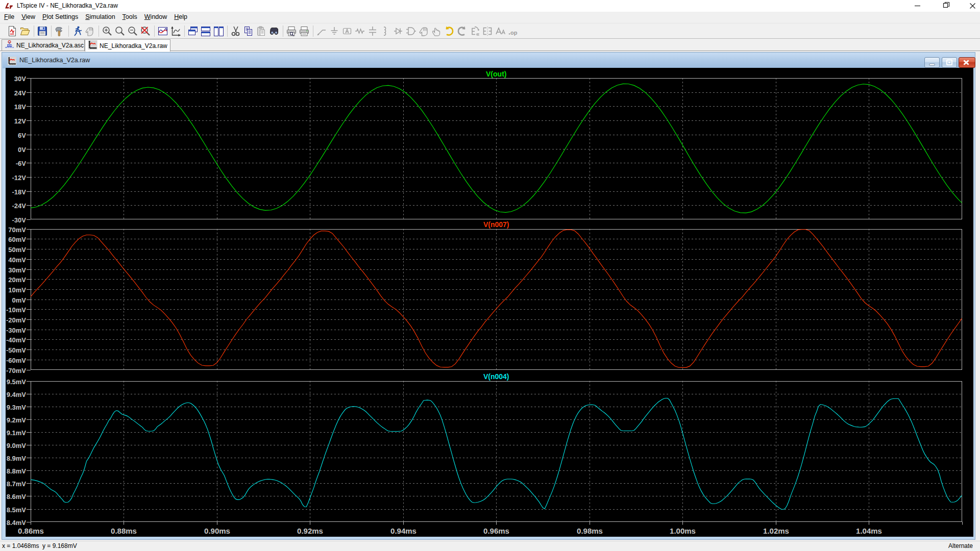  Describe the element at coordinates (496, 224) in the screenshot. I see `trace-title: V(n007)` at that location.